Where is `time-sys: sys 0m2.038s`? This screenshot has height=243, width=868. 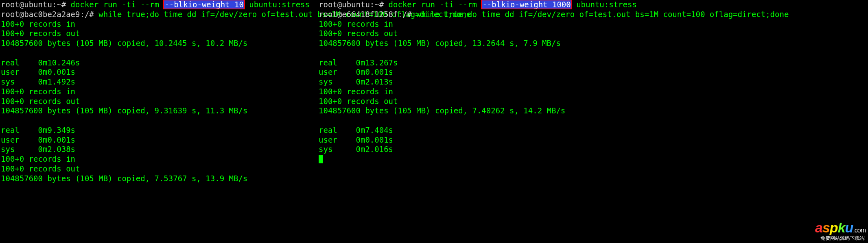
time-sys: sys 0m2.038s is located at coordinates (38, 149).